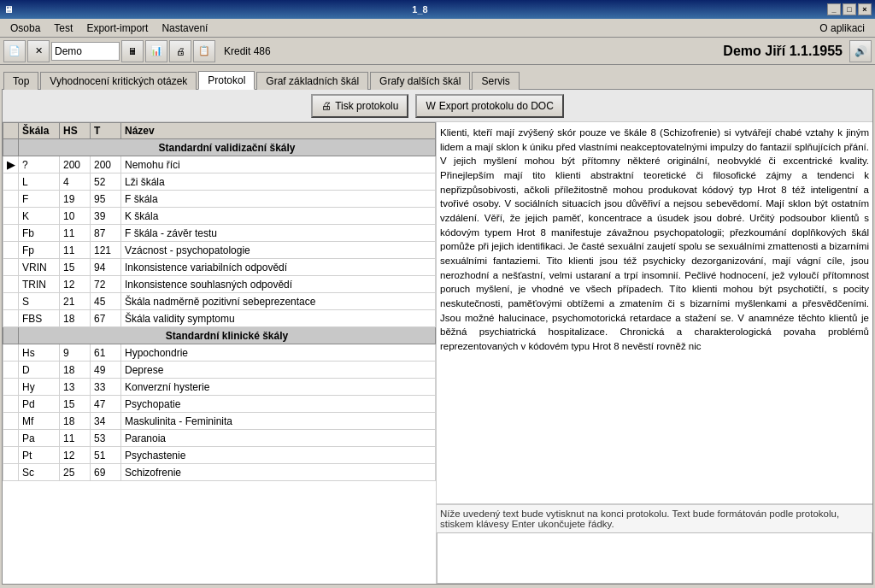 This screenshot has width=875, height=588. I want to click on cell-t: 67, so click(106, 319).